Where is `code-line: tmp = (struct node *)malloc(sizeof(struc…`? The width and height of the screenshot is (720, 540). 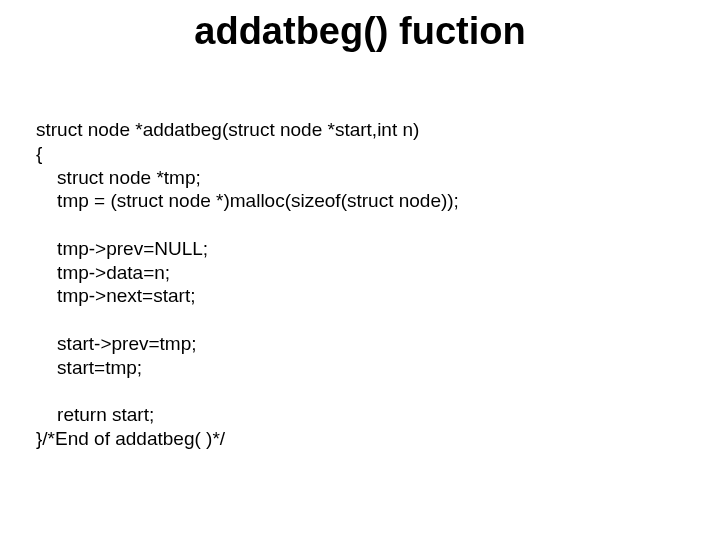 code-line: tmp = (struct node *)malloc(sizeof(struc… is located at coordinates (248, 200).